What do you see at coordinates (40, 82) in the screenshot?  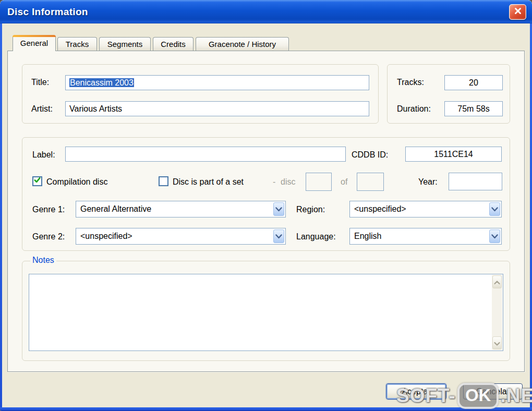 I see `title-label: Title:` at bounding box center [40, 82].